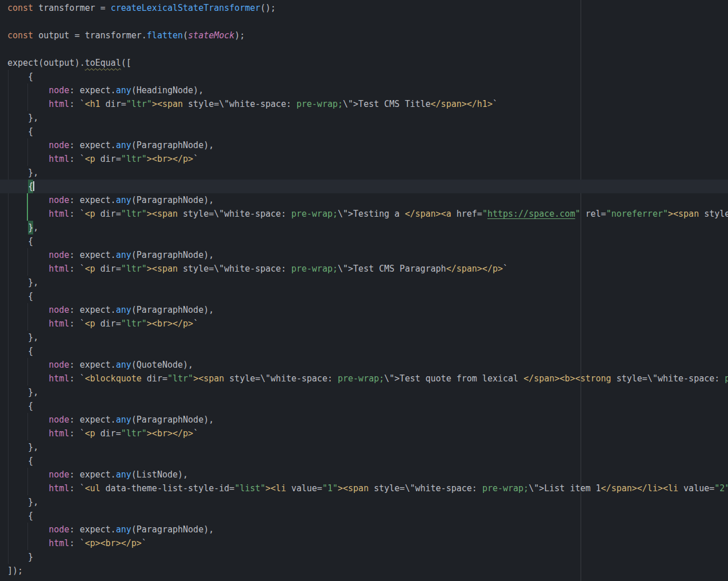 The image size is (728, 581). Describe the element at coordinates (168, 488) in the screenshot. I see `code-token: data-theme-list-style-id=` at that location.